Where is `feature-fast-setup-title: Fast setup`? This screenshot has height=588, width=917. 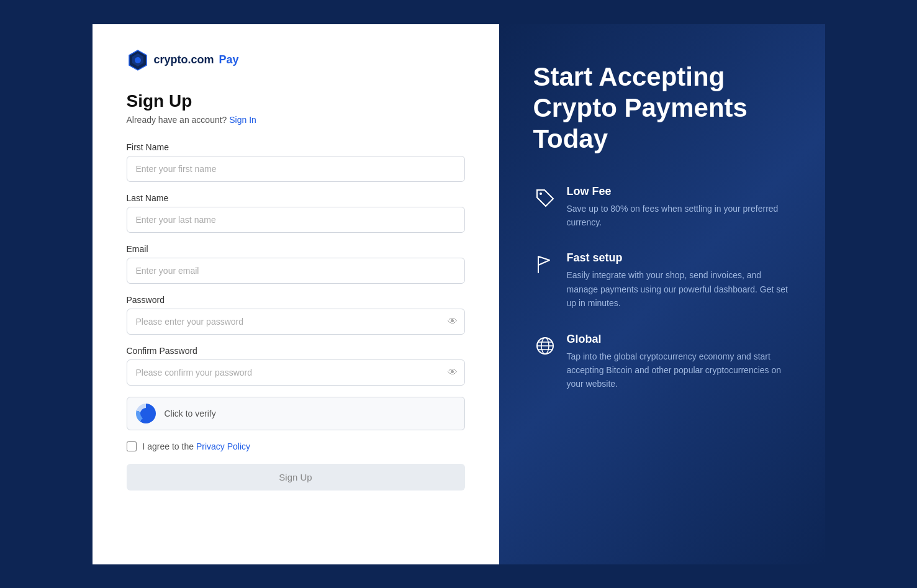
feature-fast-setup-title: Fast setup is located at coordinates (679, 258).